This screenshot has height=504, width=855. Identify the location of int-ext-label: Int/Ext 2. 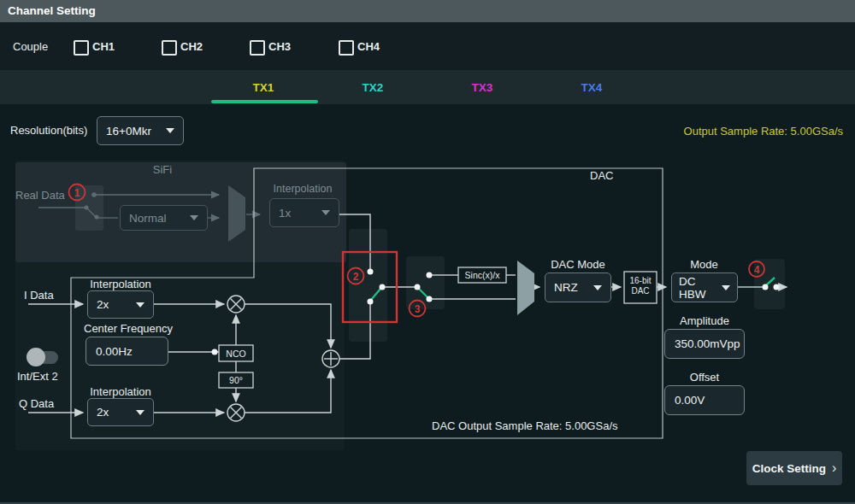
(38, 377).